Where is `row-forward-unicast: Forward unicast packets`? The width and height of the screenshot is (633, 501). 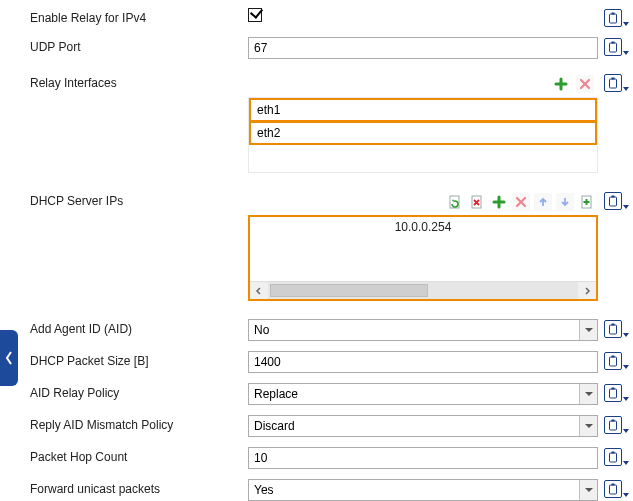
row-forward-unicast: Forward unicast packets is located at coordinates (316, 490).